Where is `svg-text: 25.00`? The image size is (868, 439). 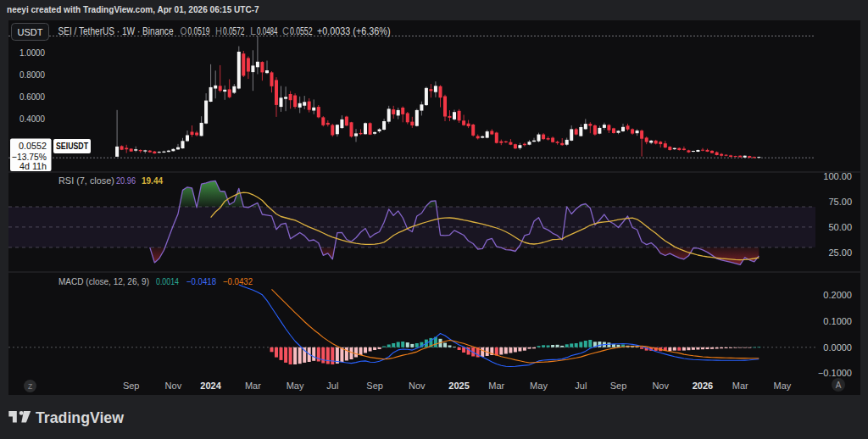
svg-text: 25.00 is located at coordinates (840, 253).